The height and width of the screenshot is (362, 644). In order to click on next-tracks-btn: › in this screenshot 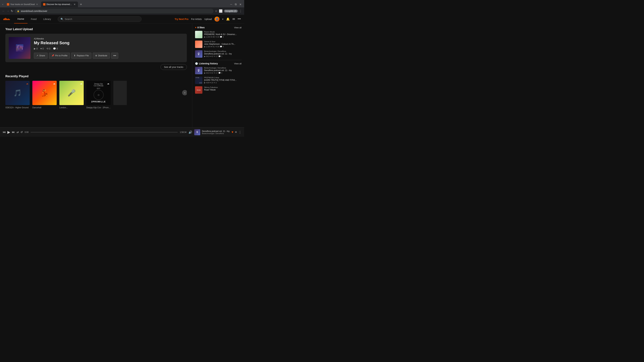, I will do `click(184, 93)`.